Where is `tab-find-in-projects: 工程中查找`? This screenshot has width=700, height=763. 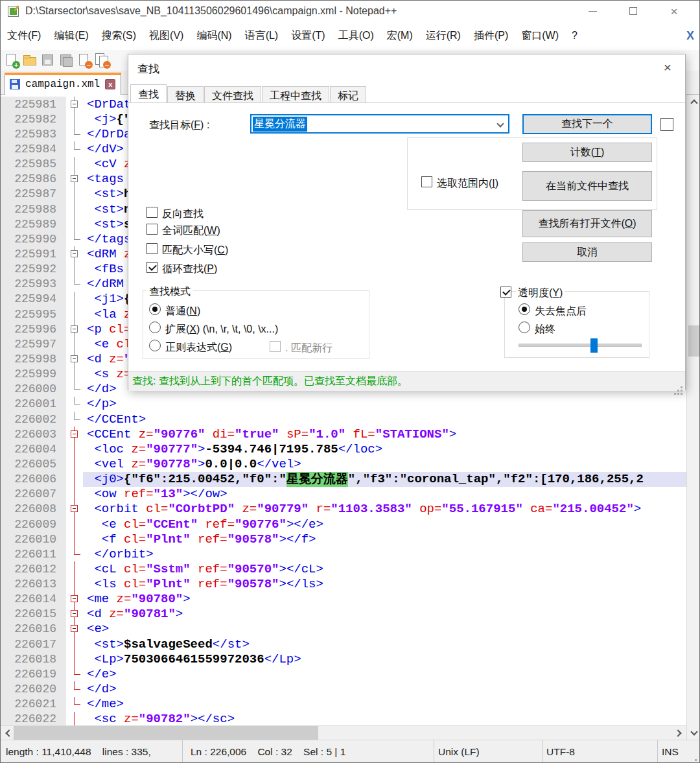
tab-find-in-projects: 工程中查找 is located at coordinates (296, 95).